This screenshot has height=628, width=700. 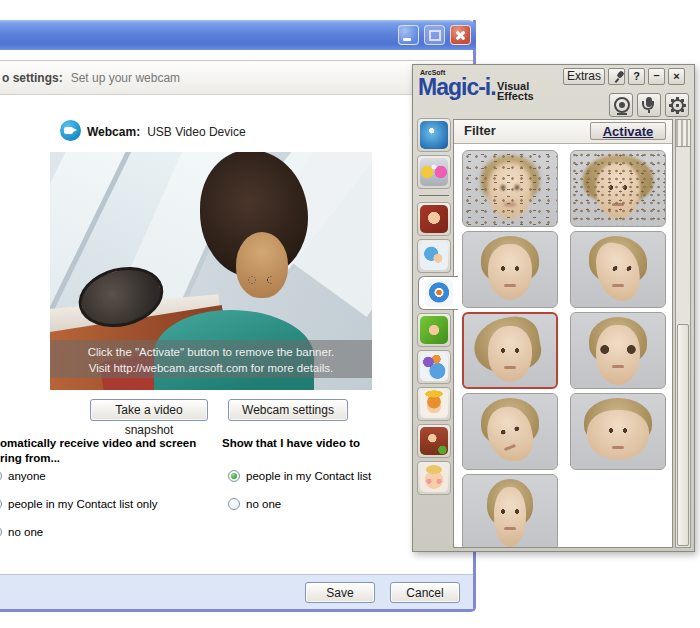 I want to click on photo-edit-icon, so click(x=434, y=441).